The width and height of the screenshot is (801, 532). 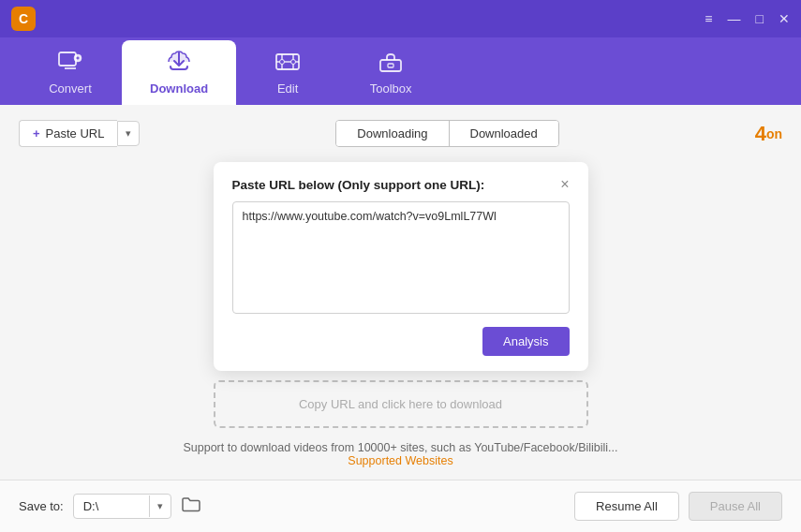 What do you see at coordinates (128, 133) in the screenshot?
I see `paste-url-dropdown: ▾` at bounding box center [128, 133].